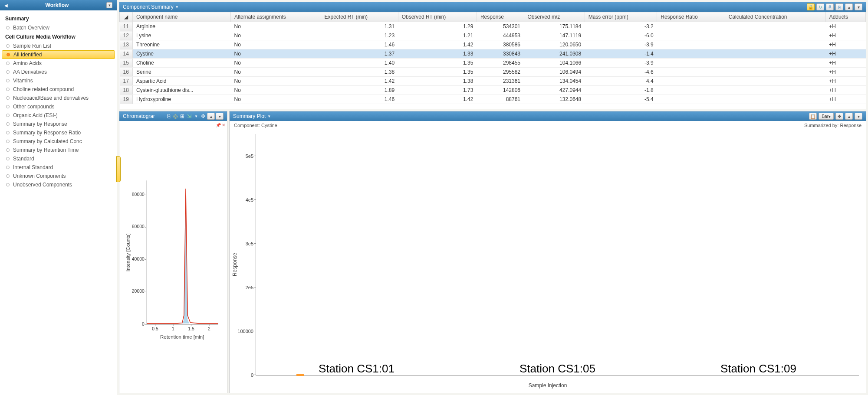  What do you see at coordinates (58, 55) in the screenshot?
I see `sidebar-item: All Identified` at bounding box center [58, 55].